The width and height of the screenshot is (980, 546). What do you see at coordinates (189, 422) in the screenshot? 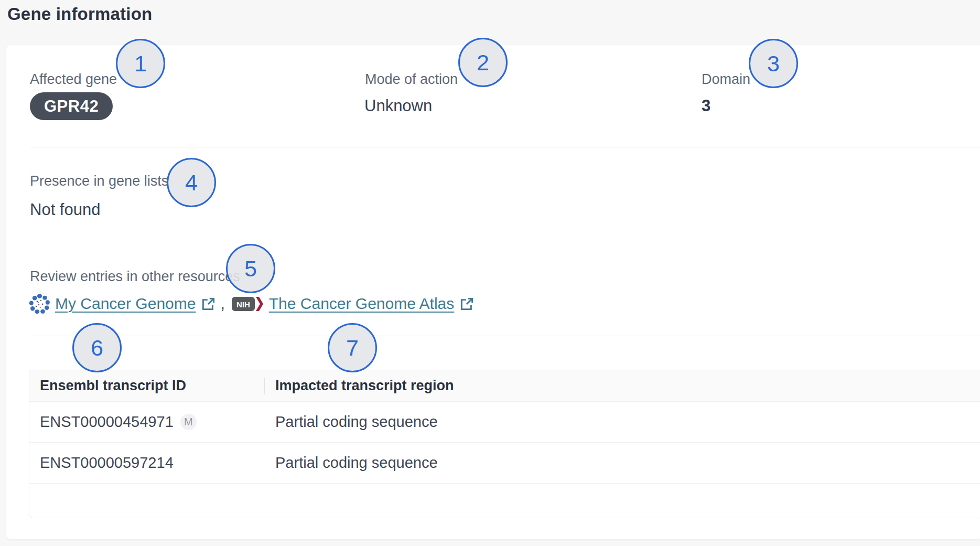
I see `mane-badge: M` at bounding box center [189, 422].